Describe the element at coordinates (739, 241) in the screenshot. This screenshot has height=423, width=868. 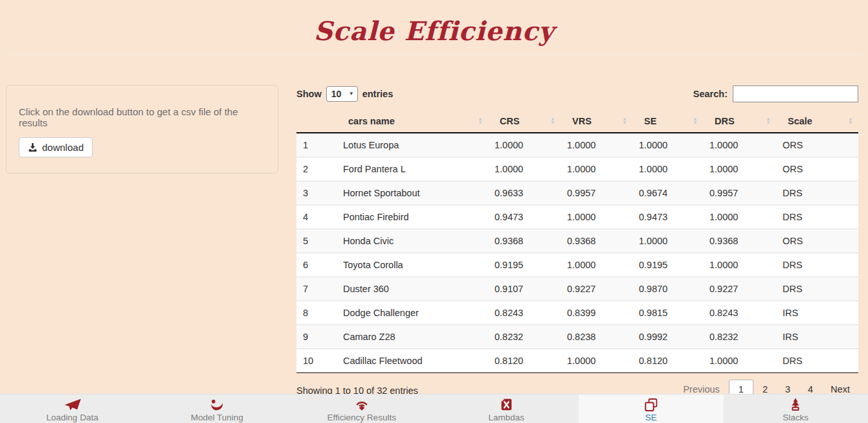
I see `drs-cell: 0.9368` at that location.